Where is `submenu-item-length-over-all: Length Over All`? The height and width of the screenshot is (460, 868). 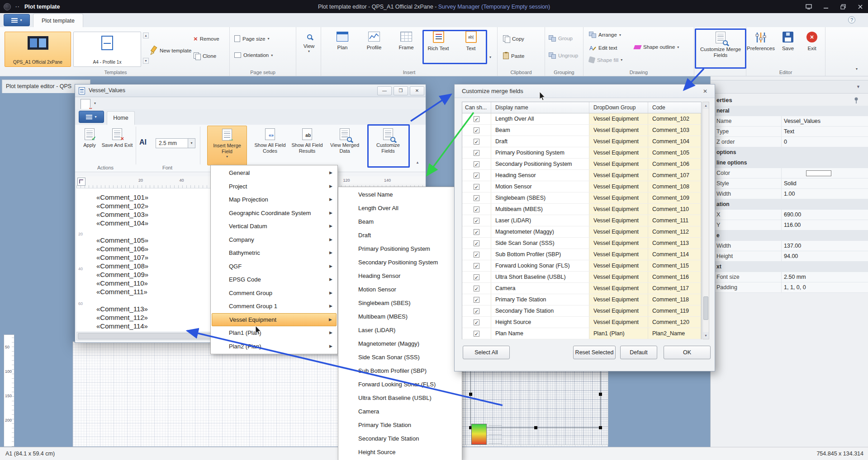
submenu-item-length-over-all: Length Over All is located at coordinates (400, 208).